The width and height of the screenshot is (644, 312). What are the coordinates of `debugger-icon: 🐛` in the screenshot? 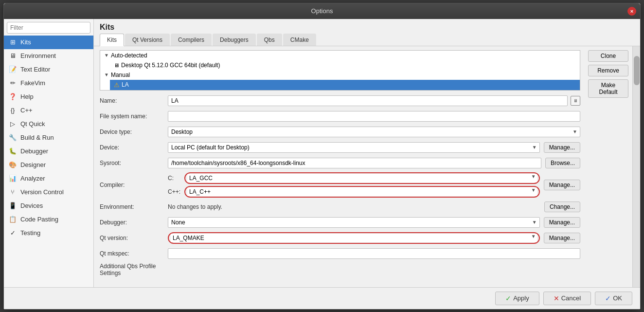 It's located at (13, 151).